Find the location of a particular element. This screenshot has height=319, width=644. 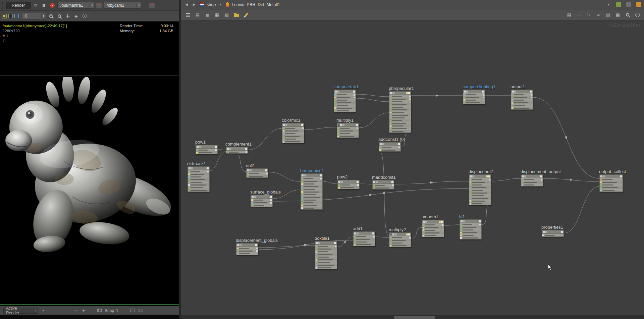

sort-icon: 1↓ is located at coordinates (589, 15).